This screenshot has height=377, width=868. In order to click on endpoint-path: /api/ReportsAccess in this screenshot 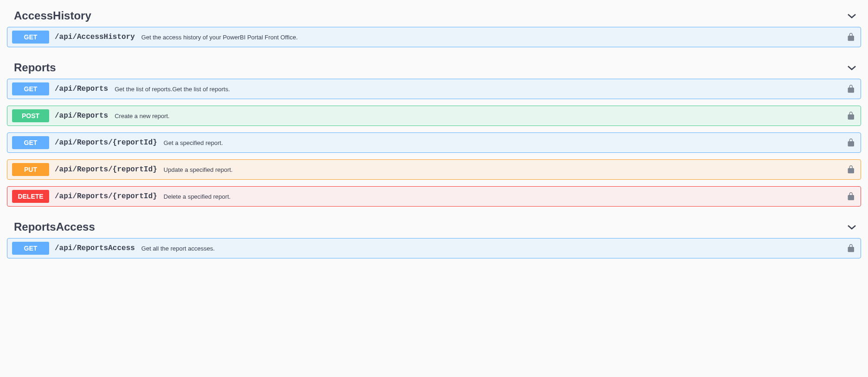, I will do `click(95, 248)`.